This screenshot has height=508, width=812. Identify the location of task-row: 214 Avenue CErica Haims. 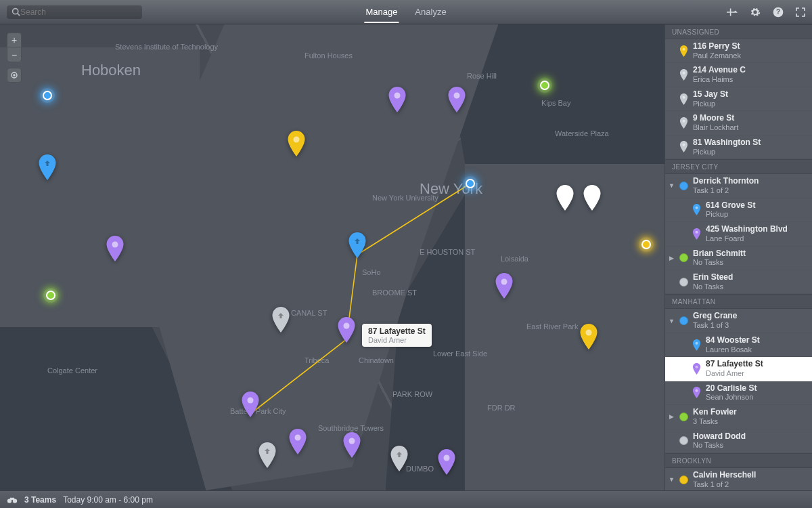
(739, 75).